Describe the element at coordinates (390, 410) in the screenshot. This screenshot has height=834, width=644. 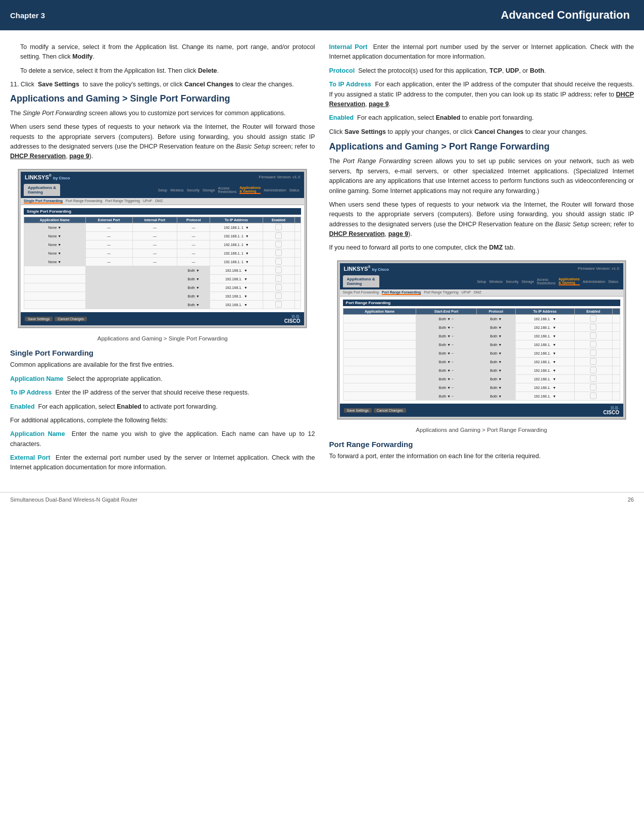
I see `cancel-btn2: Cancel Changes` at that location.